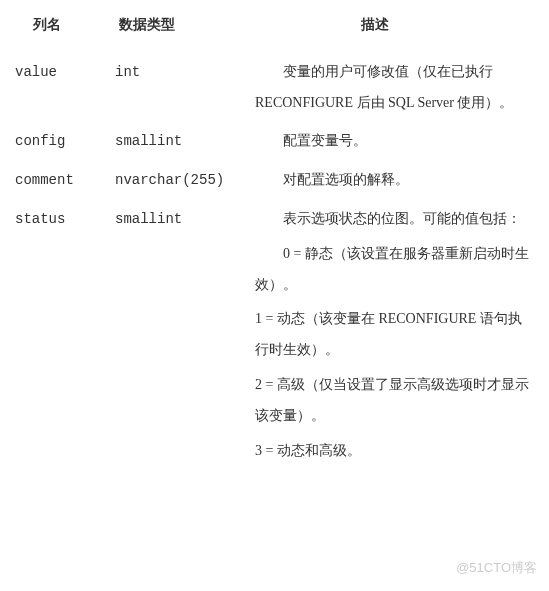 This screenshot has width=549, height=591. Describe the element at coordinates (394, 26) in the screenshot. I see `header-description: 描述` at that location.